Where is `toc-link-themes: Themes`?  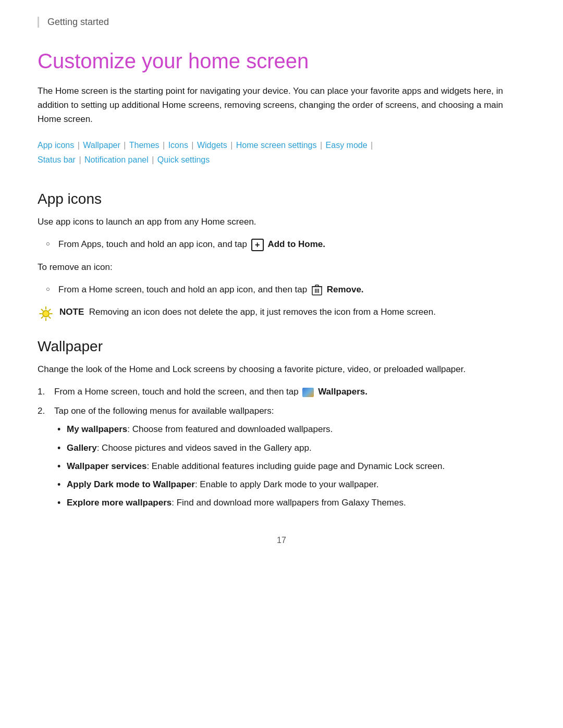
toc-link-themes: Themes is located at coordinates (144, 145).